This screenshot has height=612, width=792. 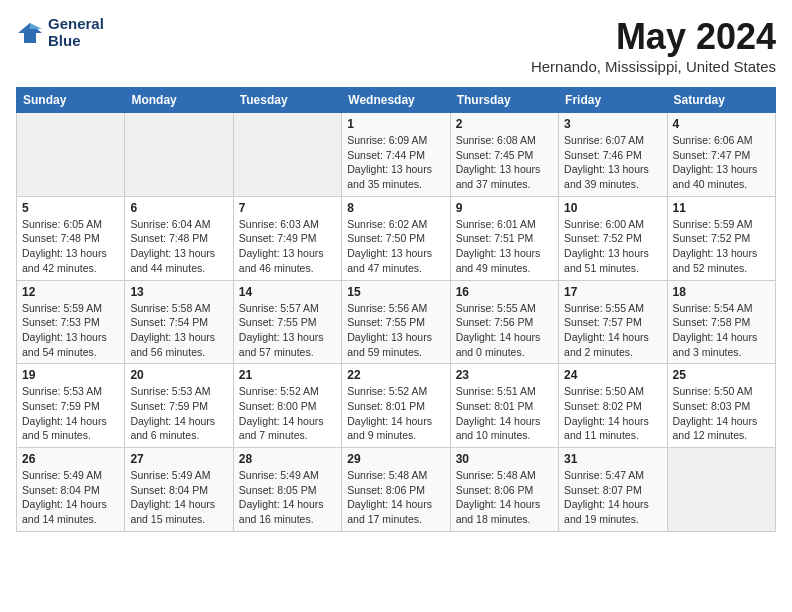 What do you see at coordinates (70, 459) in the screenshot?
I see `day-number: 26` at bounding box center [70, 459].